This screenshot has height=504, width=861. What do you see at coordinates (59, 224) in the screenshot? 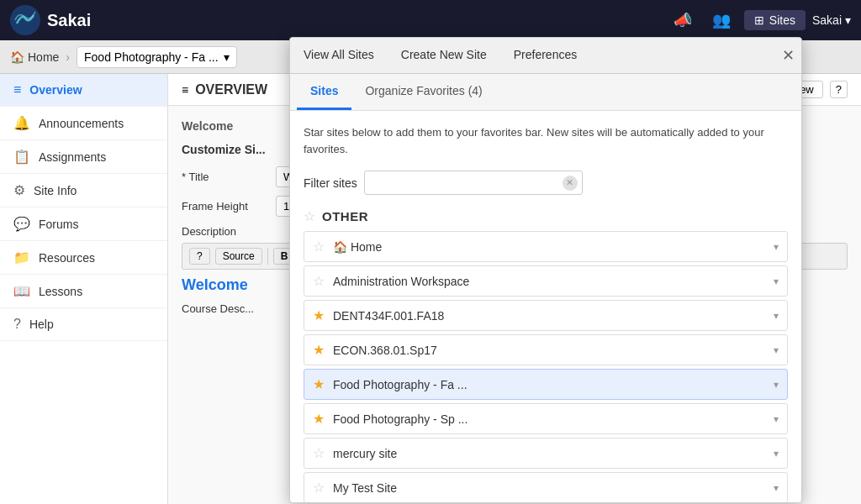
I see `sidebar-label-forums: Forums` at bounding box center [59, 224].